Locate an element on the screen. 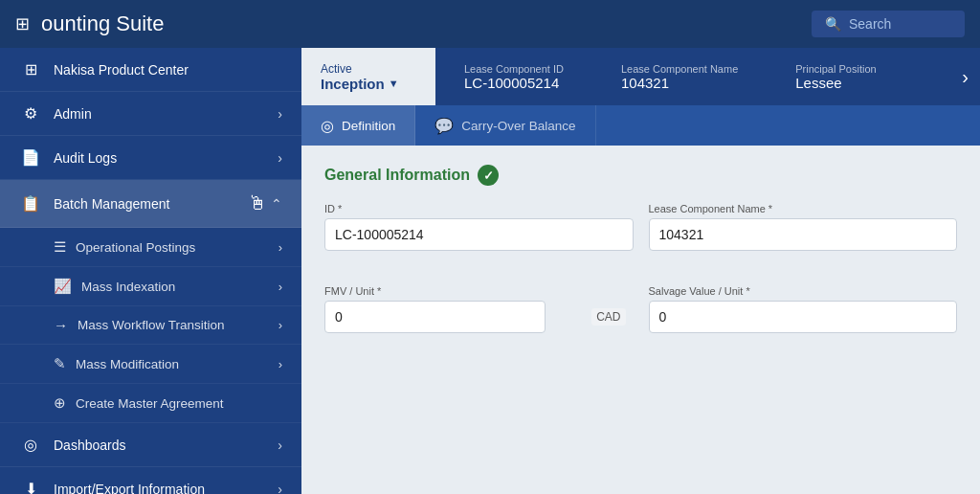  form-row-1: ID * Lease Component Name * is located at coordinates (641, 227).